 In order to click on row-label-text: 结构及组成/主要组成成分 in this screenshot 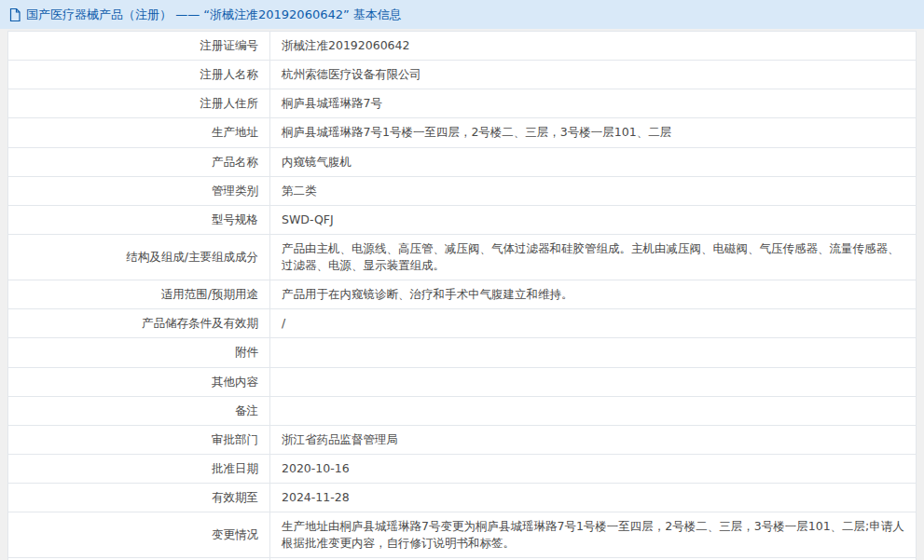, I will do `click(192, 257)`.